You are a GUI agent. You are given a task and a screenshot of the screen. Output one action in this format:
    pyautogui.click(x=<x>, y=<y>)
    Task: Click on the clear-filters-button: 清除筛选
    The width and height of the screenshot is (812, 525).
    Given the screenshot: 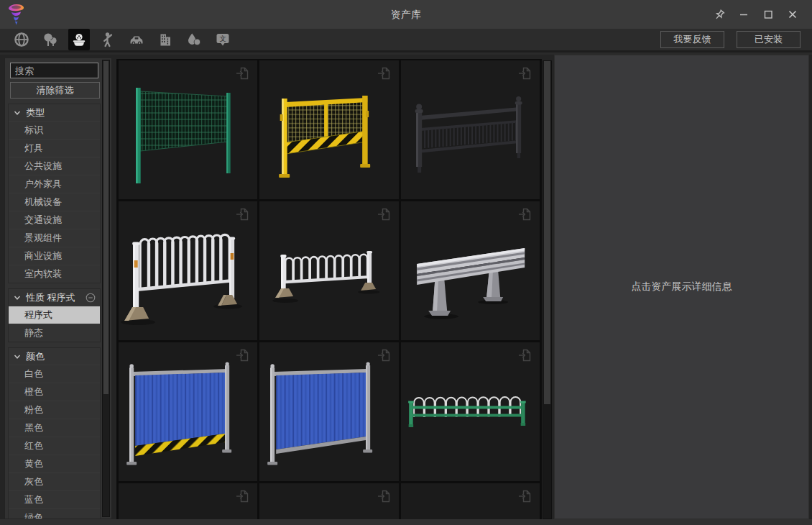 What is the action you would take?
    pyautogui.click(x=55, y=91)
    